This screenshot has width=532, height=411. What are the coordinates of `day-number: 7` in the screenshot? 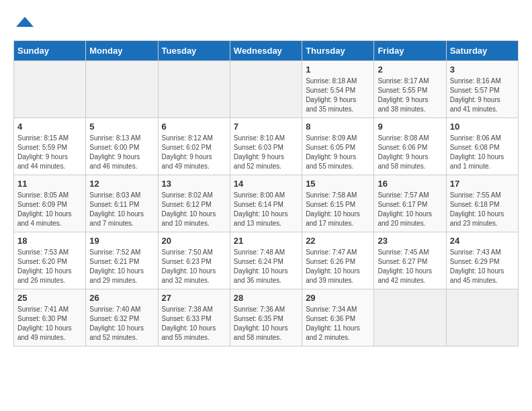 It's located at (266, 126).